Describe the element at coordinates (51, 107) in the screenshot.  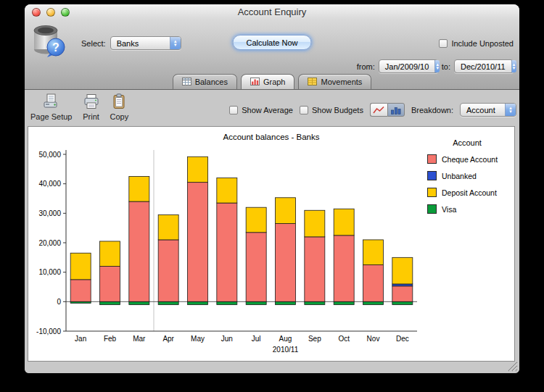
I see `page-setup-button: Page Setup` at that location.